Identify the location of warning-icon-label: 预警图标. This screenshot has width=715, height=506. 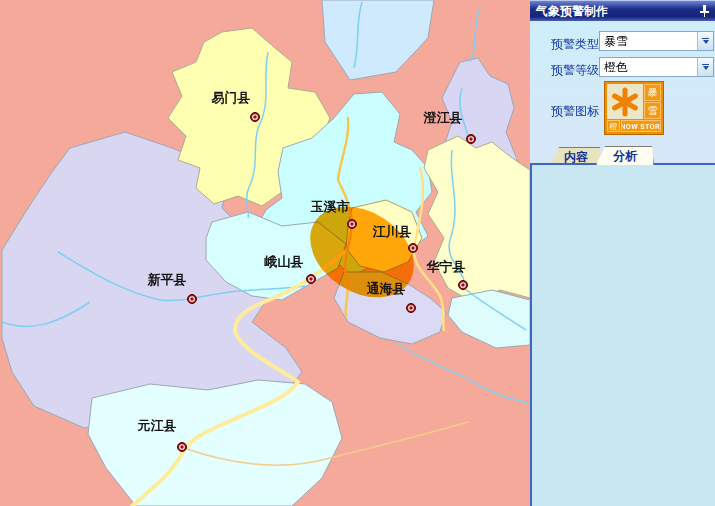
(575, 112).